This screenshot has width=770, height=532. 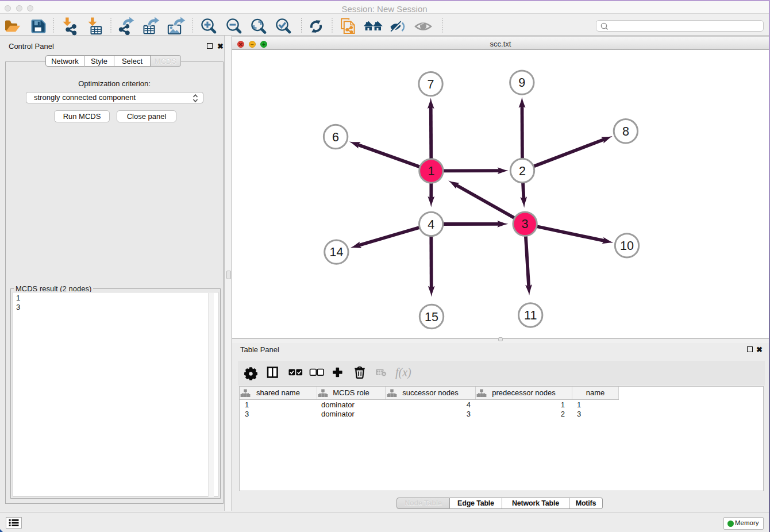 What do you see at coordinates (431, 225) in the screenshot?
I see `svg-text: 4` at bounding box center [431, 225].